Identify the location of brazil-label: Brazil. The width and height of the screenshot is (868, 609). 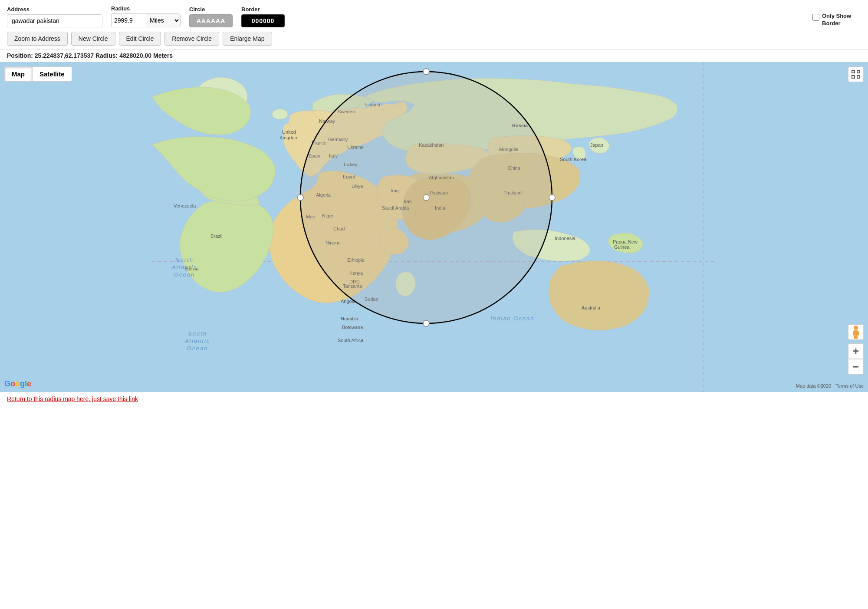
(217, 236).